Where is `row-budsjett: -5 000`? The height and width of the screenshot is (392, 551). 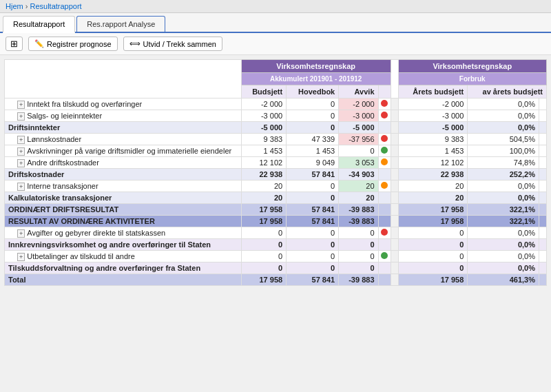
row-budsjett: -5 000 is located at coordinates (263, 128).